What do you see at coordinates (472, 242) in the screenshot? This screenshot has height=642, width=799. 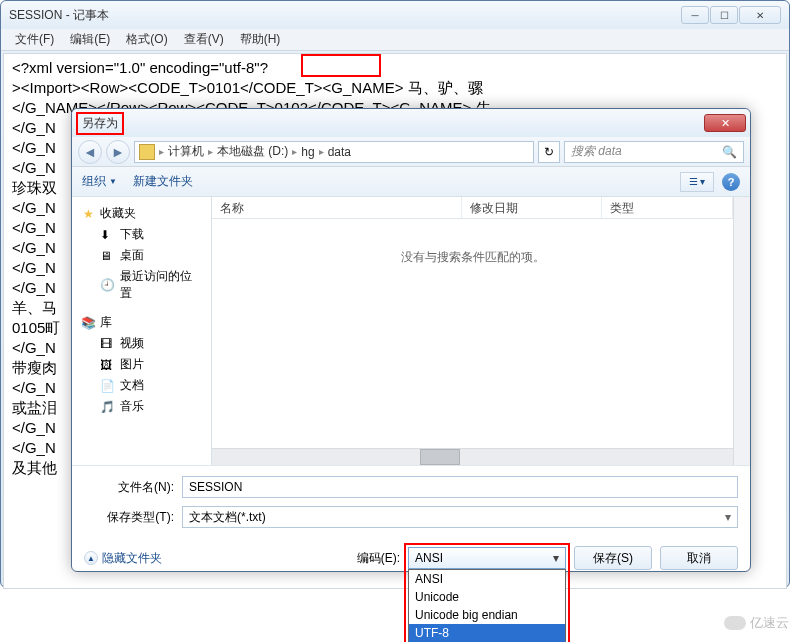 I see `empty-message: 没有与搜索条件匹配的项。` at bounding box center [472, 242].